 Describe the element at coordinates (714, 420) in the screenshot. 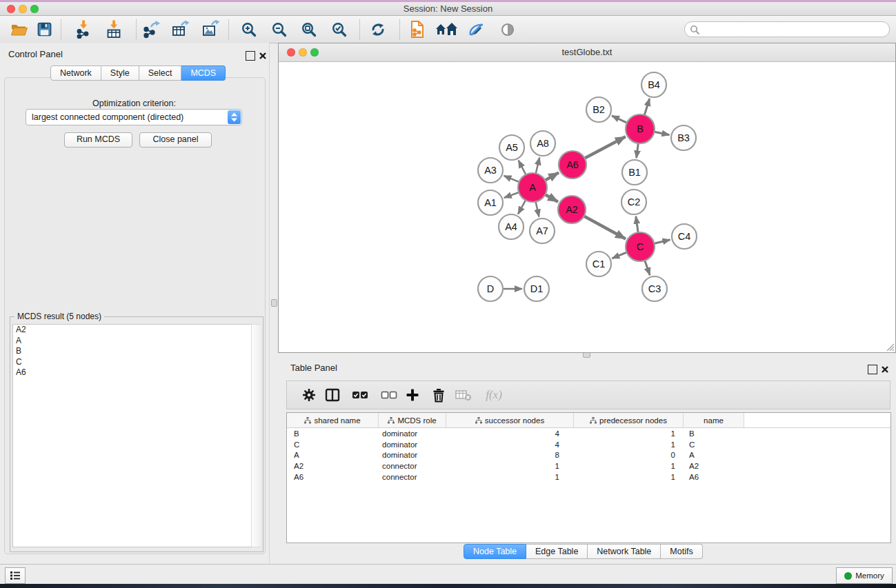

I see `column-header-name: name` at that location.